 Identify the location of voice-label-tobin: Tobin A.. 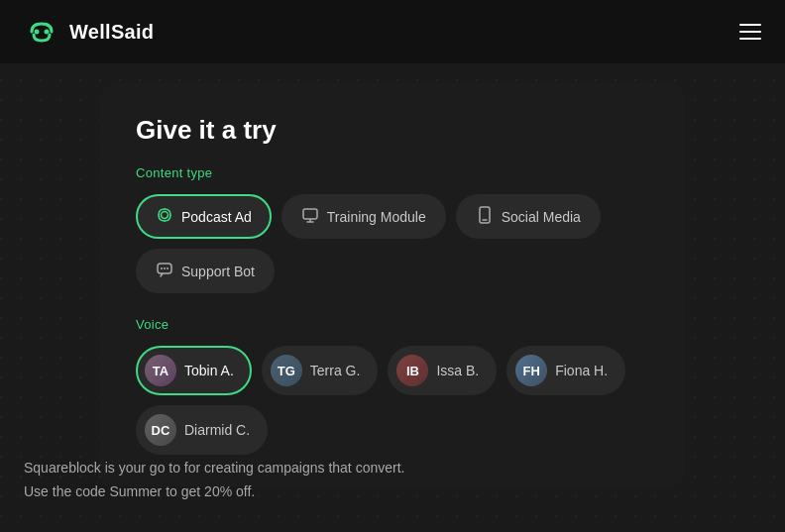
(209, 371).